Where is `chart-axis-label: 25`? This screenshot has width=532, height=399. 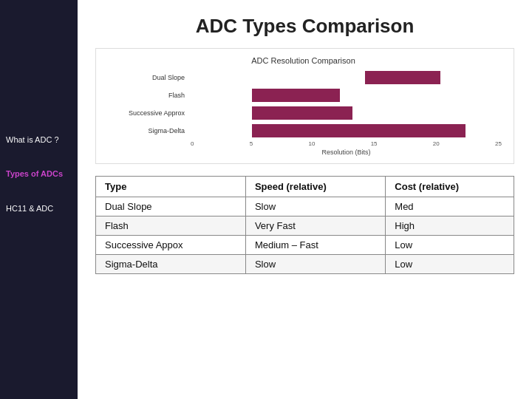 chart-axis-label: 25 is located at coordinates (498, 143).